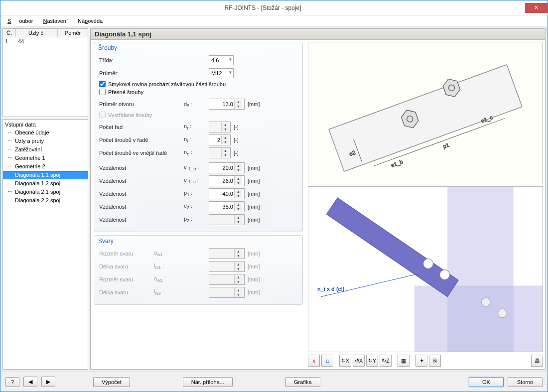 This screenshot has width=548, height=392. Describe the element at coordinates (198, 241) in the screenshot. I see `welds-legend: Svary` at that location.